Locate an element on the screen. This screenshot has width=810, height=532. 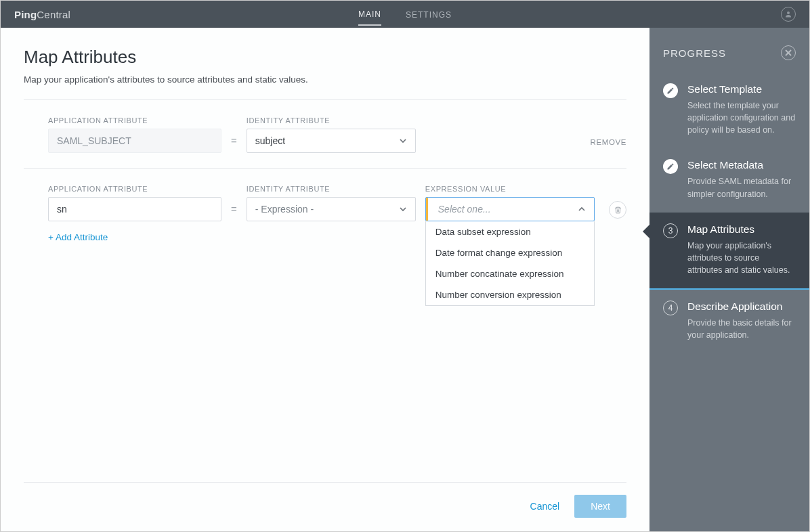
identity-attr-select-1: subject is located at coordinates (331, 141).